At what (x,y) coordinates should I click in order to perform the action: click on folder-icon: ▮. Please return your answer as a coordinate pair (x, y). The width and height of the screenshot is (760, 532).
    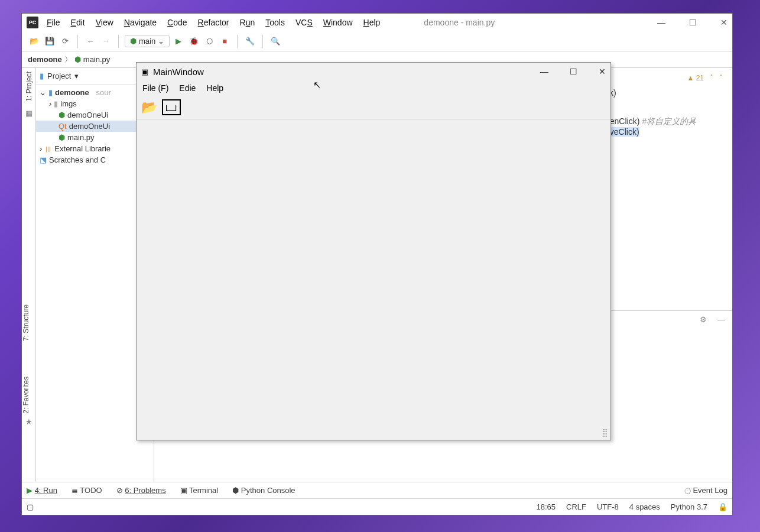
    Looking at the image, I should click on (41, 76).